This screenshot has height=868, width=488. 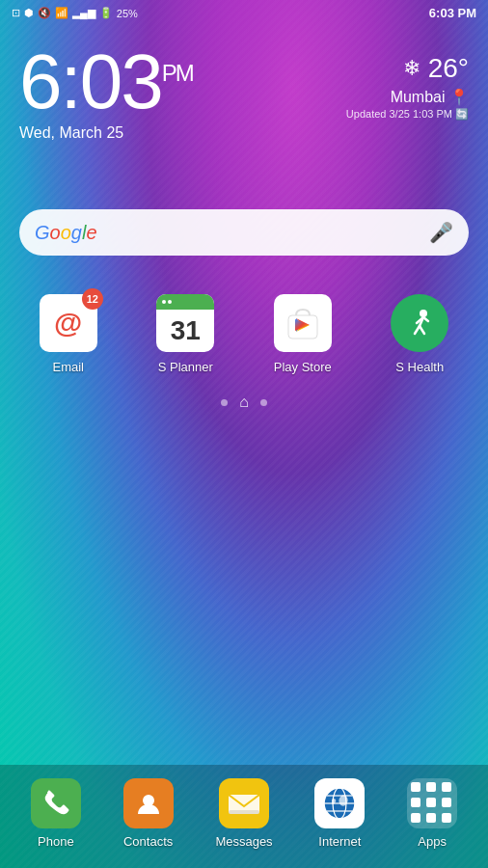 What do you see at coordinates (243, 841) in the screenshot?
I see `messages-label: Messages` at bounding box center [243, 841].